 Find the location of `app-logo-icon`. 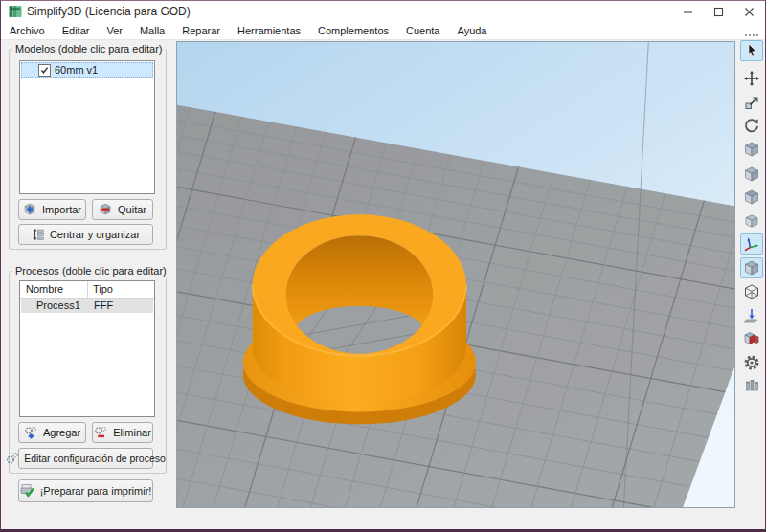

app-logo-icon is located at coordinates (15, 11).